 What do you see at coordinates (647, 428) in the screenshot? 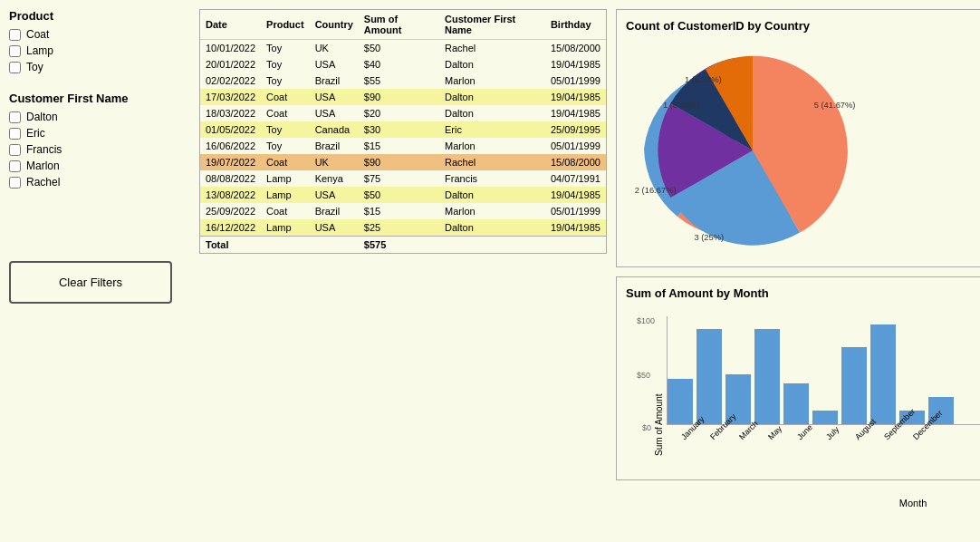
I see `y-tick-0: $0` at bounding box center [647, 428].